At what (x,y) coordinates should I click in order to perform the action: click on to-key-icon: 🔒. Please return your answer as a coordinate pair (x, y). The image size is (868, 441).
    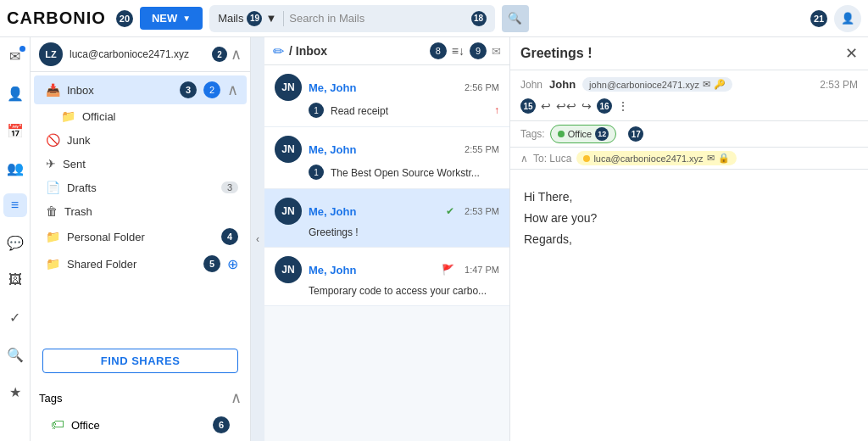
    Looking at the image, I should click on (724, 158).